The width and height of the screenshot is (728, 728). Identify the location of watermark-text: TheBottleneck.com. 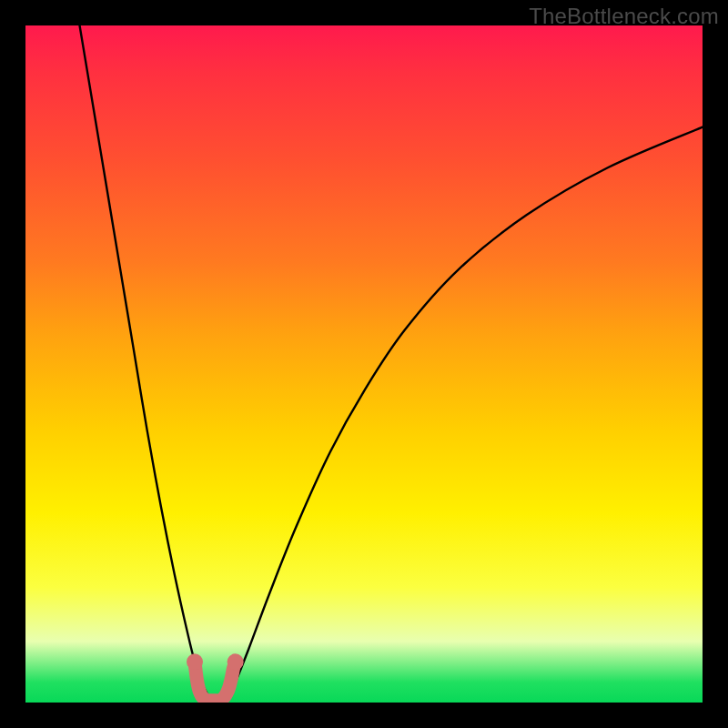
(624, 16).